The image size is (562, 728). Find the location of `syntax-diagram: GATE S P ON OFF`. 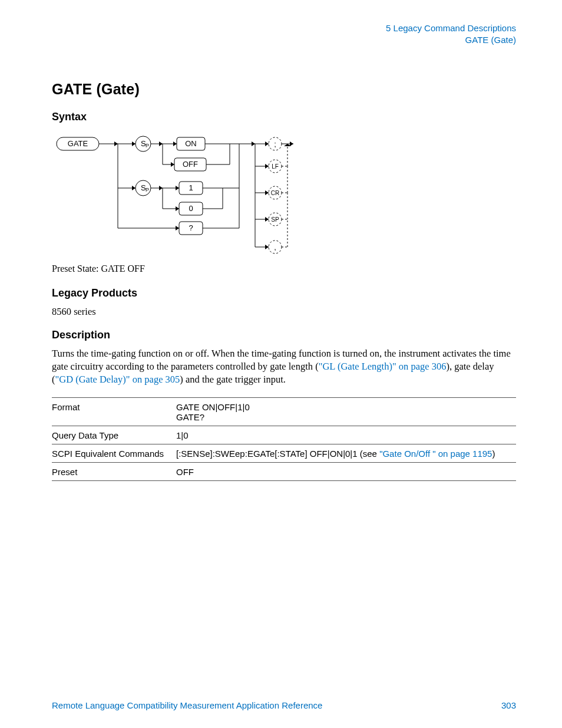

syntax-diagram: GATE S P ON OFF is located at coordinates (173, 194).